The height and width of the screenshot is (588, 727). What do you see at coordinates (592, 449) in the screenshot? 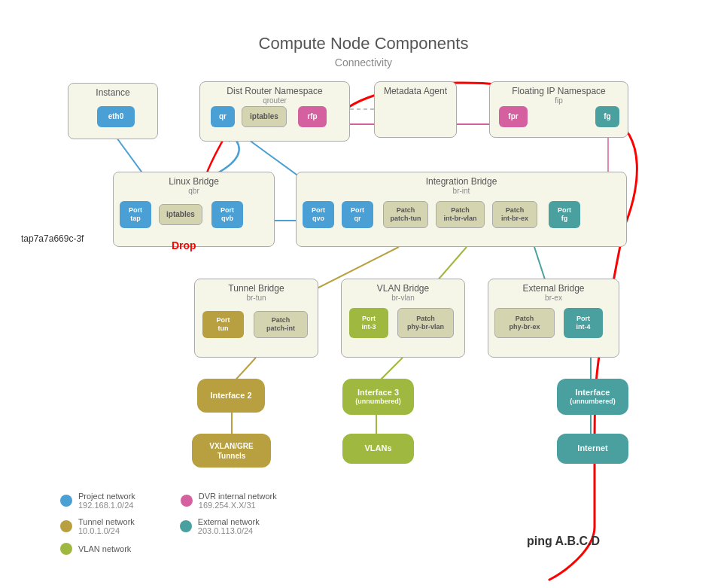
I see `internet-label: Internet` at bounding box center [592, 449].